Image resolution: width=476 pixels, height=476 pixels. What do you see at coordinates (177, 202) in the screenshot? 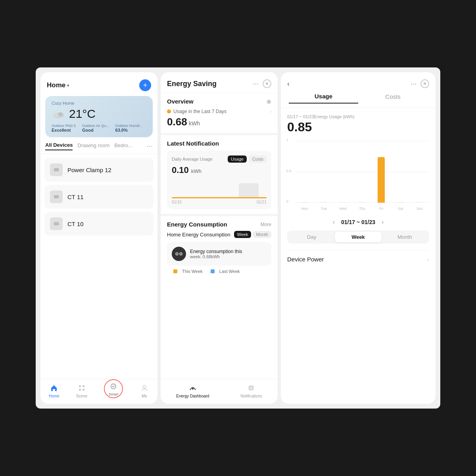
I see `chart-date-start: 01/15` at bounding box center [177, 202].